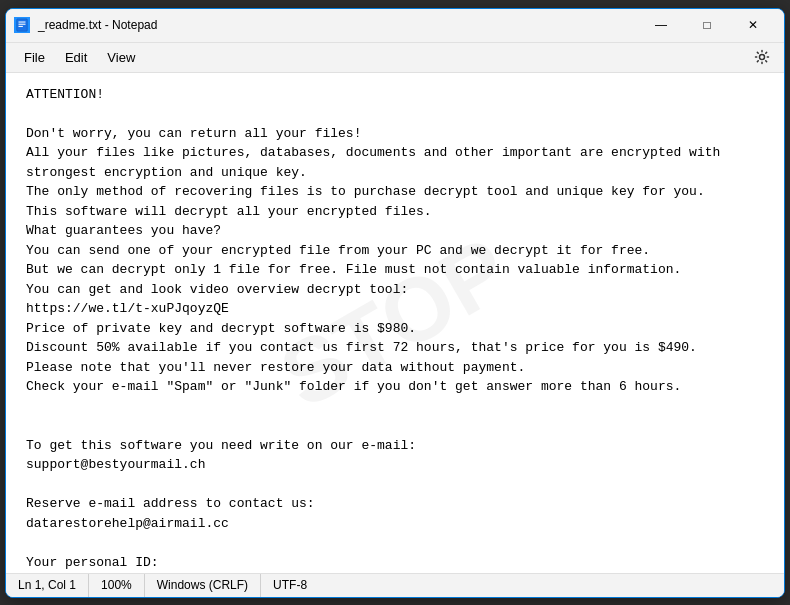 Image resolution: width=790 pixels, height=605 pixels. Describe the element at coordinates (395, 504) in the screenshot. I see `line-18: Reserve e-mail address to contact us:` at that location.